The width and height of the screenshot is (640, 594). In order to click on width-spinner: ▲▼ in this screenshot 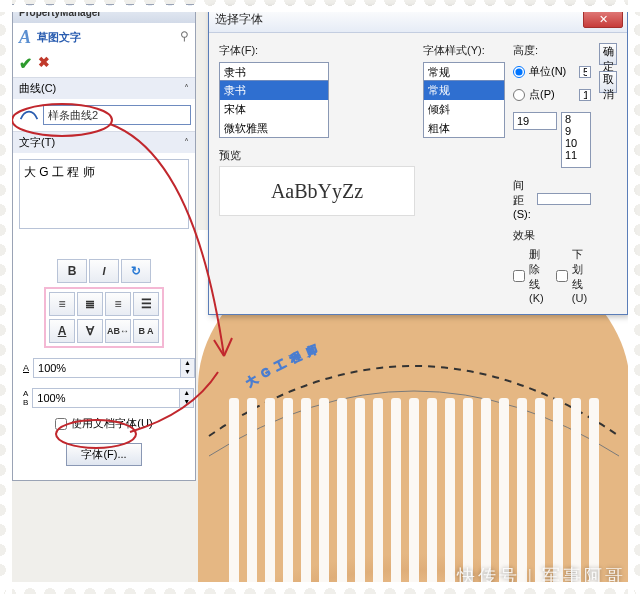, I will do `click(114, 368)`.